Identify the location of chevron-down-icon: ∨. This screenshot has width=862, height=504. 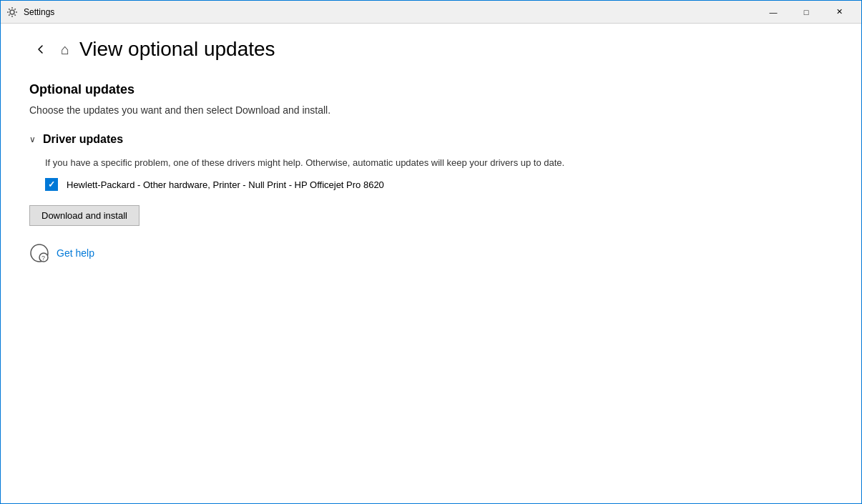
(33, 139).